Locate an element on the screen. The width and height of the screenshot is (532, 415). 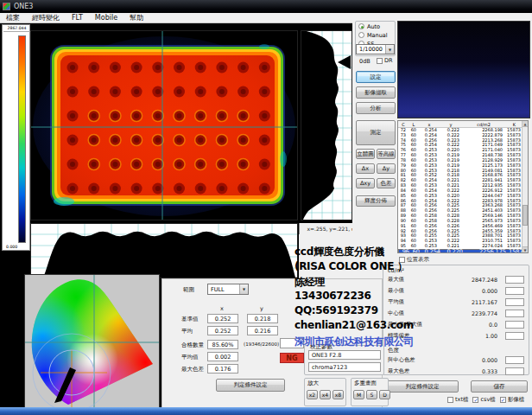
save-option-checkbox: ✓csv檔 is located at coordinates (484, 399).